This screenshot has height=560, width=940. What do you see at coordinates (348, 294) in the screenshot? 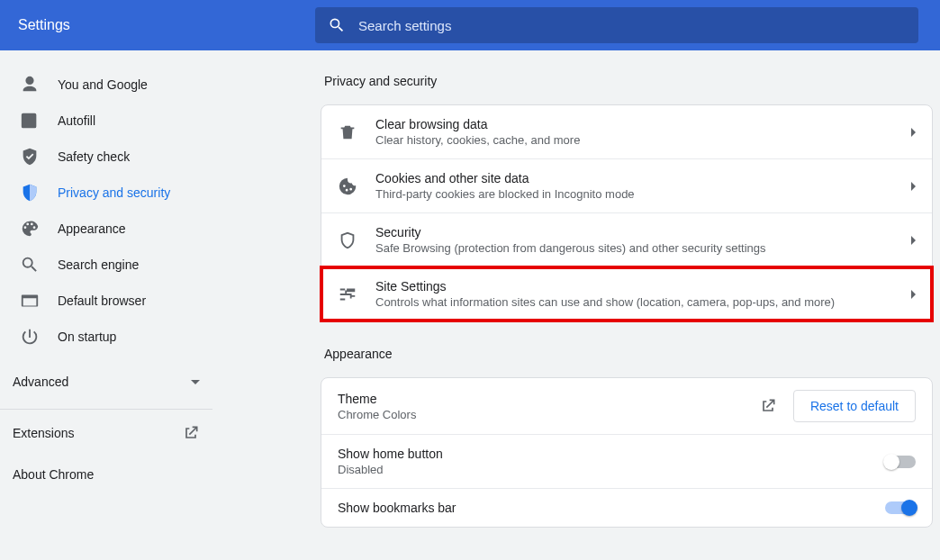
I see `tune-icon` at bounding box center [348, 294].